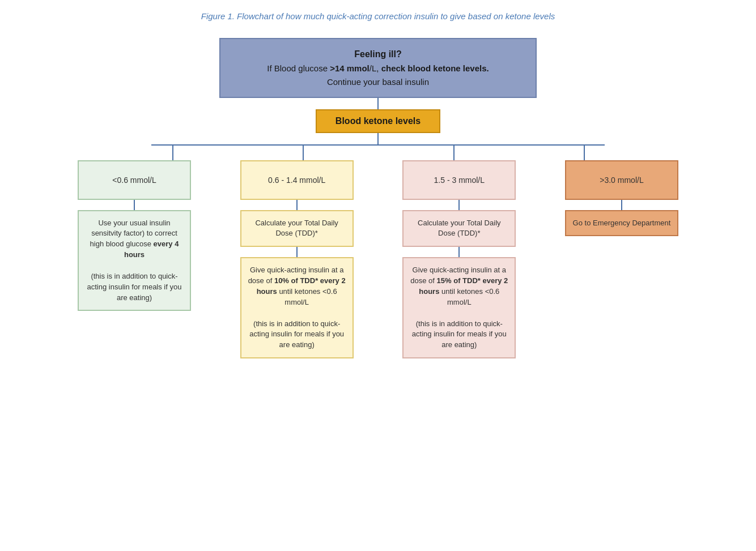 The height and width of the screenshot is (551, 756). What do you see at coordinates (297, 229) in the screenshot?
I see `sub-box-2a: Calculate your Total Daily Dose (TDD)*` at bounding box center [297, 229].